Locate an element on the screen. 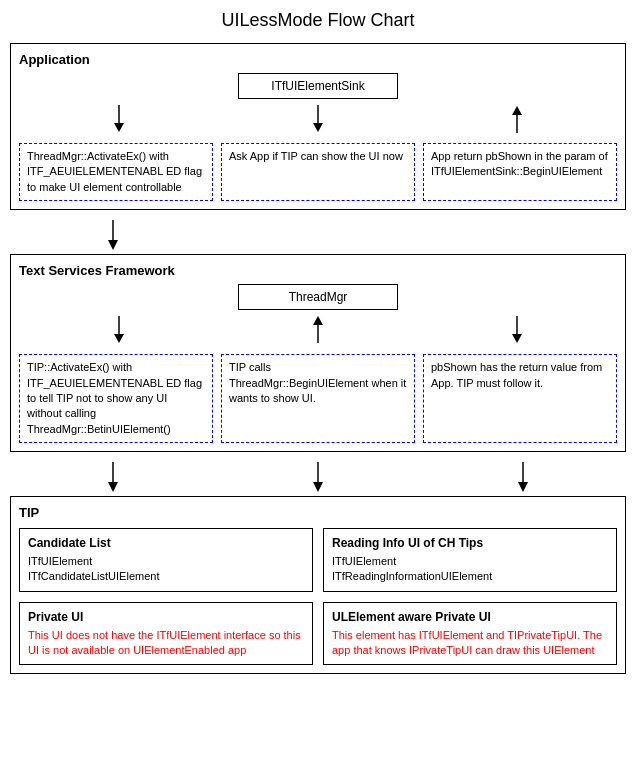 This screenshot has height=763, width=636. down-arrow-tsf-tip-center is located at coordinates (318, 478).